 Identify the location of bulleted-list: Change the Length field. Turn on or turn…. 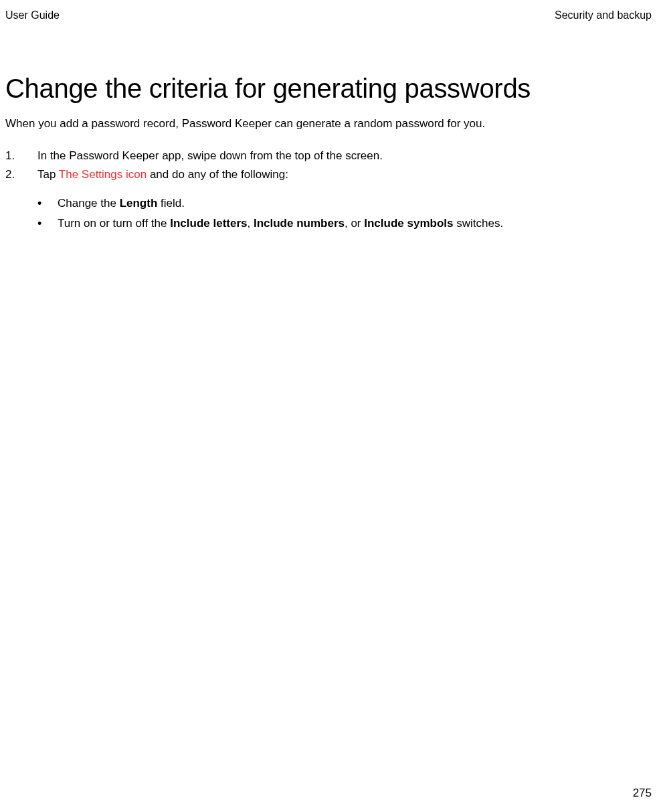
(328, 214).